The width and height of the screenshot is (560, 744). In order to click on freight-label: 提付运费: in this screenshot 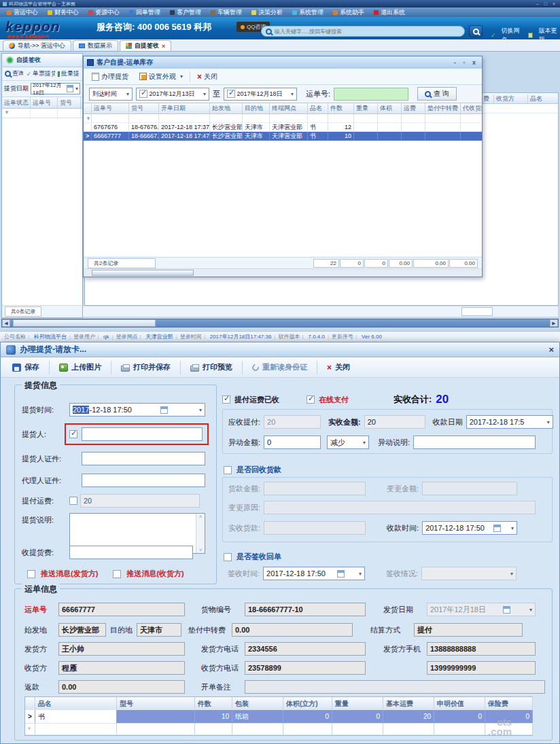, I will do `click(44, 501)`.